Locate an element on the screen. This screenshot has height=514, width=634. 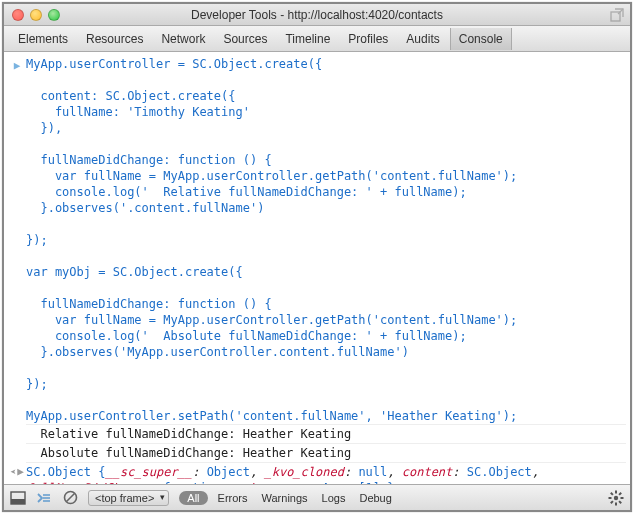
console-result-object: SC.Object {__sc_super__: Object, _kvo_cl… is located at coordinates (326, 473).